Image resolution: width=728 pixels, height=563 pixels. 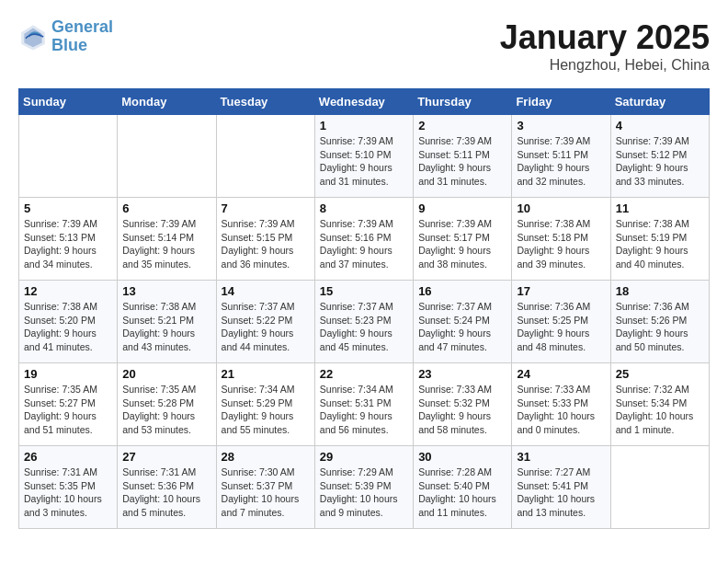 What do you see at coordinates (561, 291) in the screenshot?
I see `day-number: 17` at bounding box center [561, 291].